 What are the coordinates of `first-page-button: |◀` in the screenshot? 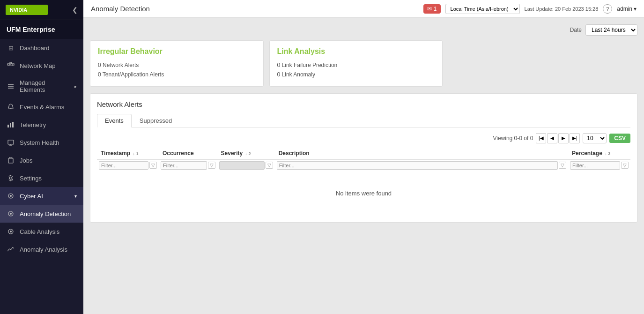 It's located at (541, 138).